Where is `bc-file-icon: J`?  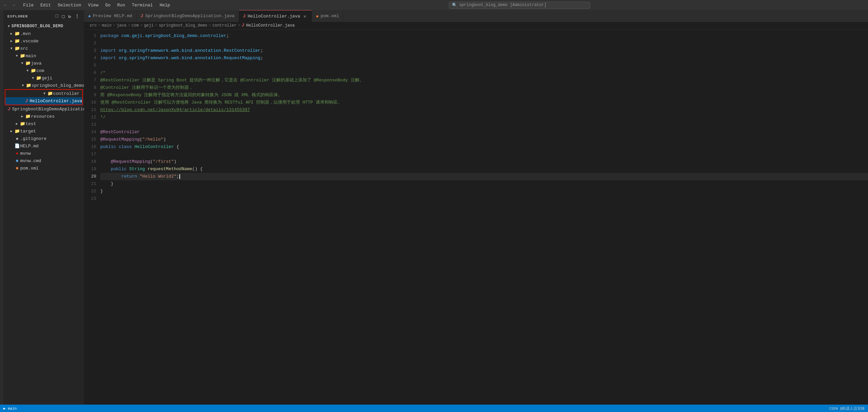 bc-file-icon: J is located at coordinates (243, 26).